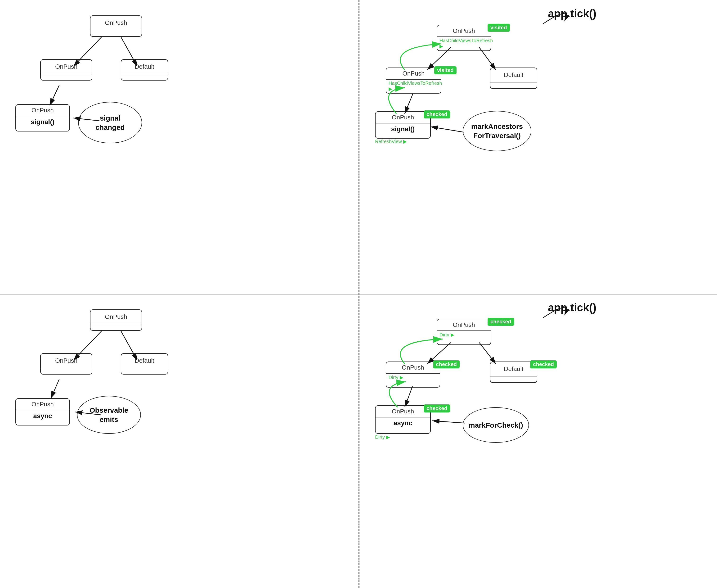  Describe the element at coordinates (116, 320) in the screenshot. I see `node-root-q3: OnPush` at that location.